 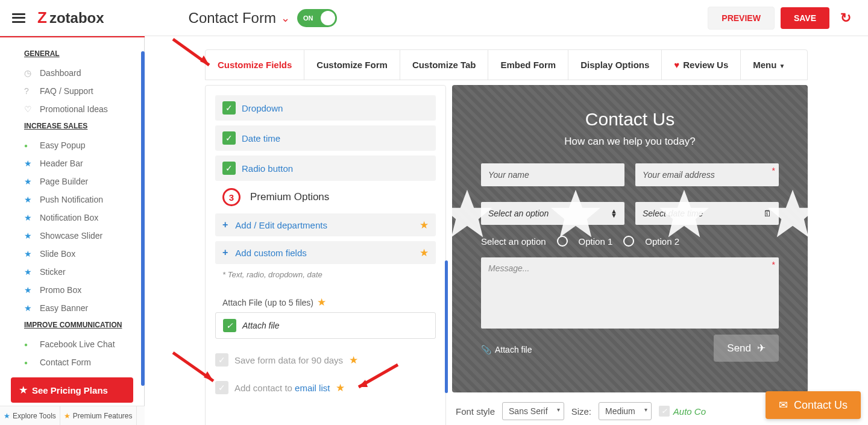 I want to click on header: Zzotabox Contact Form ⌄ ON PREVIEW SAVE …, so click(x=434, y=18).